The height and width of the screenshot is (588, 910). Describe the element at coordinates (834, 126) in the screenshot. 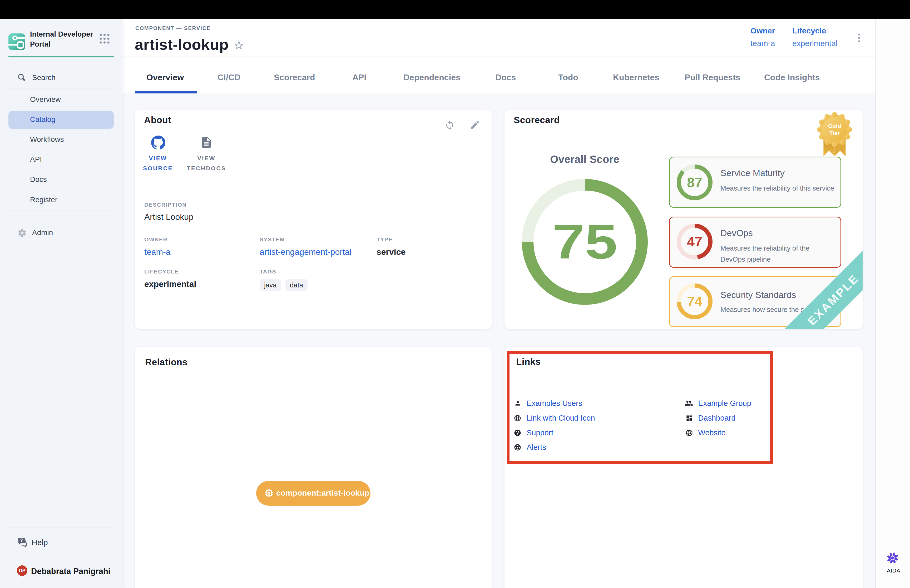

I see `svg-text: Gold` at that location.